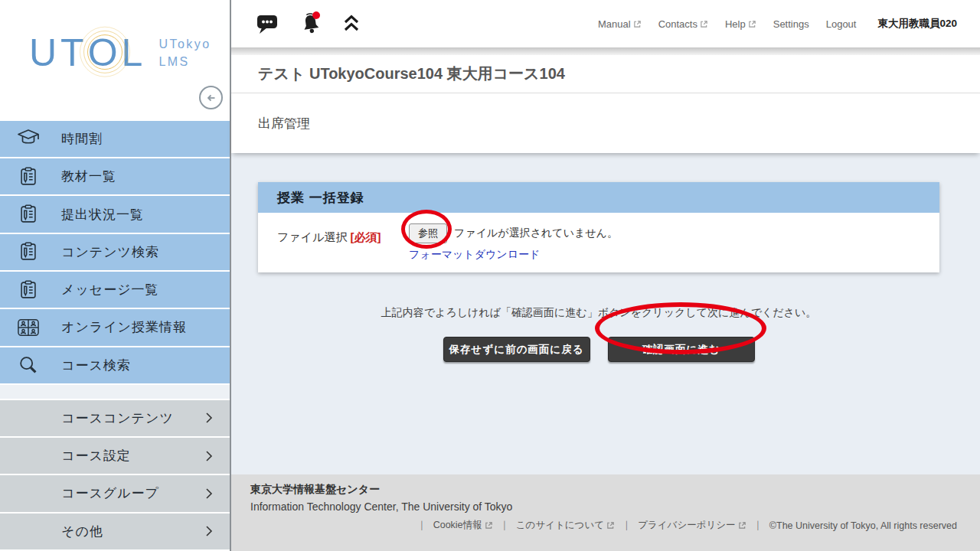 This screenshot has width=980, height=551. Describe the element at coordinates (115, 176) in the screenshot. I see `sidebar-item-materials: 教材一覧` at that location.